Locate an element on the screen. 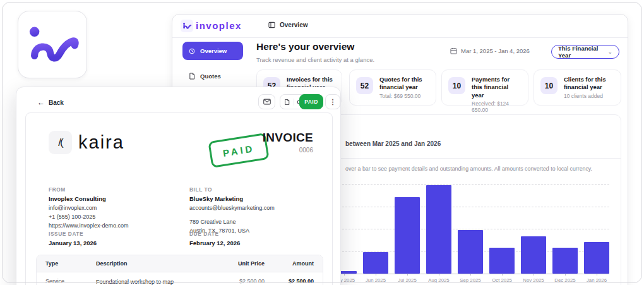 The height and width of the screenshot is (285, 644). from-label: FROM is located at coordinates (115, 190).